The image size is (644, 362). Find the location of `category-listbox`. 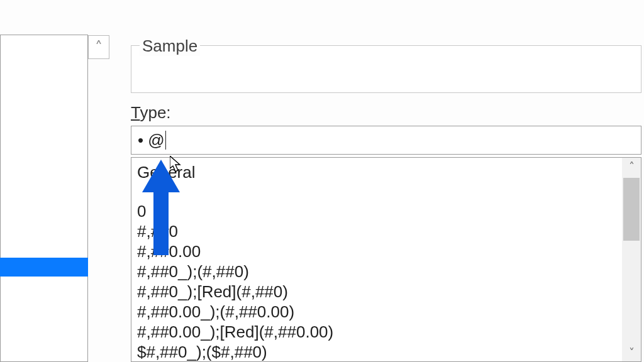

category-listbox is located at coordinates (44, 199).